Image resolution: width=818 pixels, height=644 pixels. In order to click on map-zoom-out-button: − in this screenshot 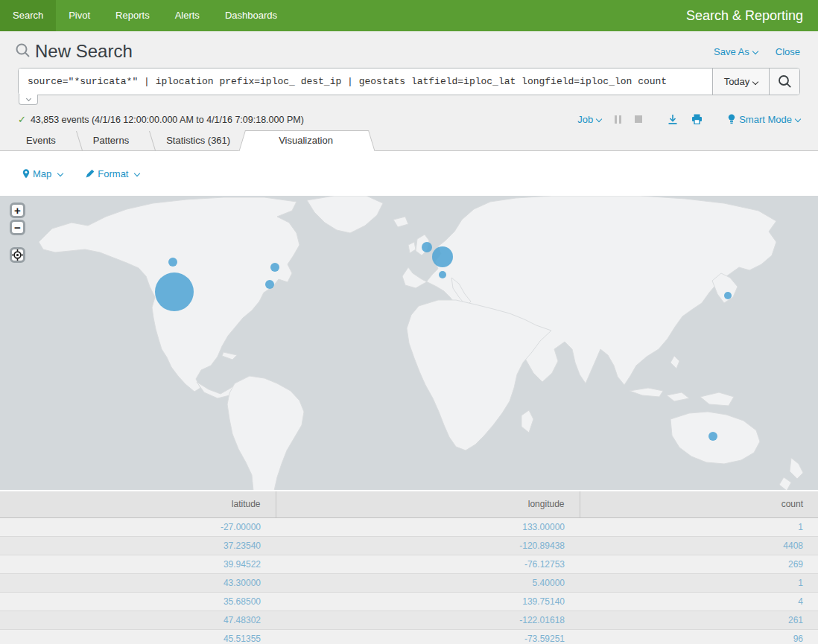, I will do `click(18, 228)`.